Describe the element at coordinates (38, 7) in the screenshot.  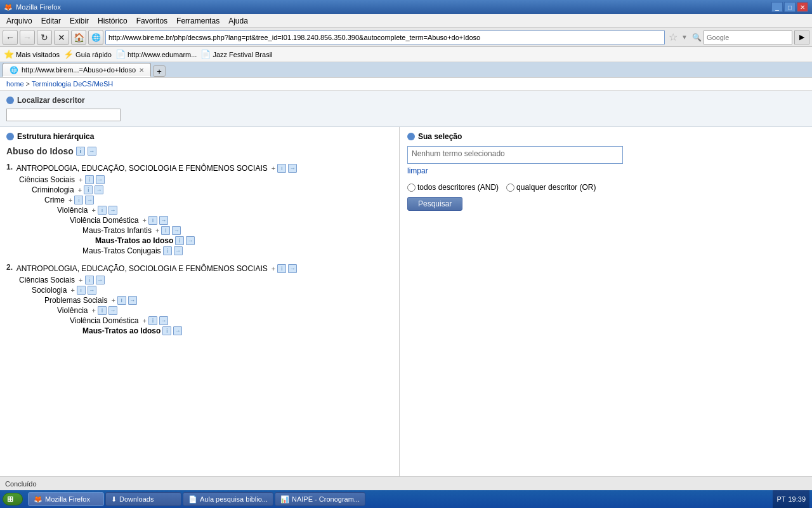
I see `titlebar-title: Mozilla Firefox` at that location.